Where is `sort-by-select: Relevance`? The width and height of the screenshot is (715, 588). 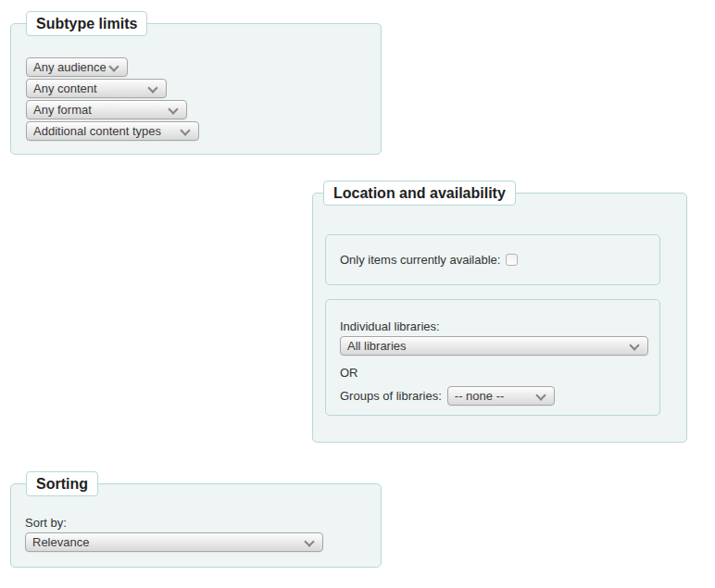
sort-by-select: Relevance is located at coordinates (174, 543).